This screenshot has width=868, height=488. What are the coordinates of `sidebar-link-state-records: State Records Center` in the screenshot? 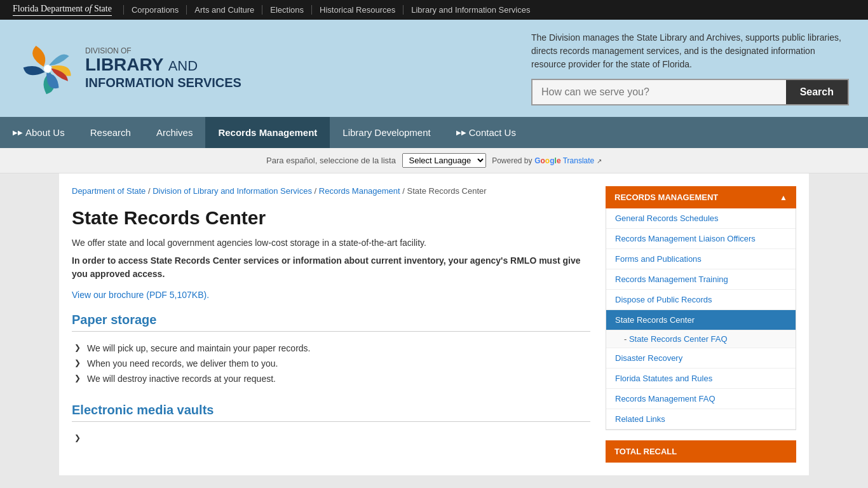 It's located at (701, 320).